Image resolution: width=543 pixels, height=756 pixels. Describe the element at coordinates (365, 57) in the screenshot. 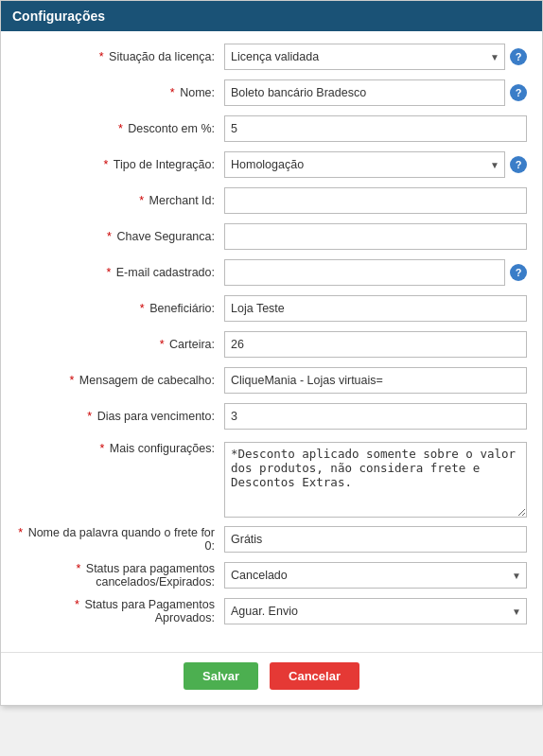

I see `select-situacao-licenca: Licença validadaLicença inválida` at that location.